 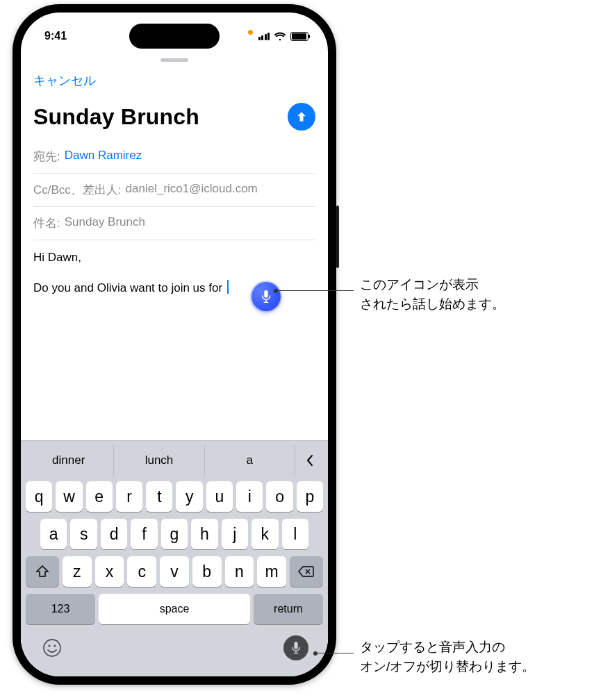 I want to click on dictation-active-bubble, so click(x=266, y=297).